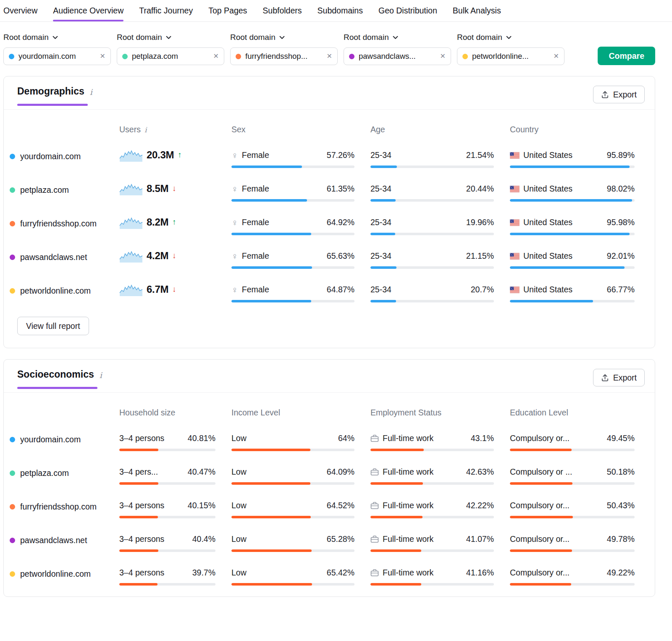 This screenshot has height=641, width=672. What do you see at coordinates (329, 260) in the screenshot?
I see `table-row: pawsandclaws.net 4.2M ↓ ♀ Female 65.63%` at bounding box center [329, 260].